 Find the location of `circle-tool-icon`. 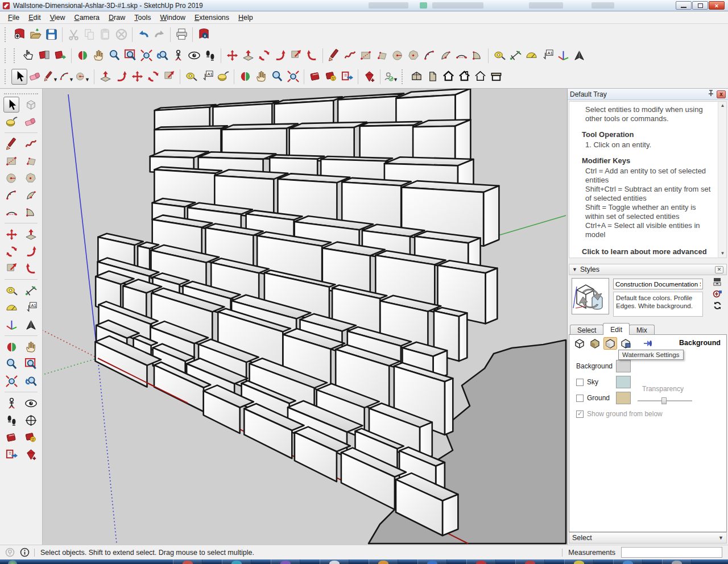

circle-tool-icon is located at coordinates (11, 178).